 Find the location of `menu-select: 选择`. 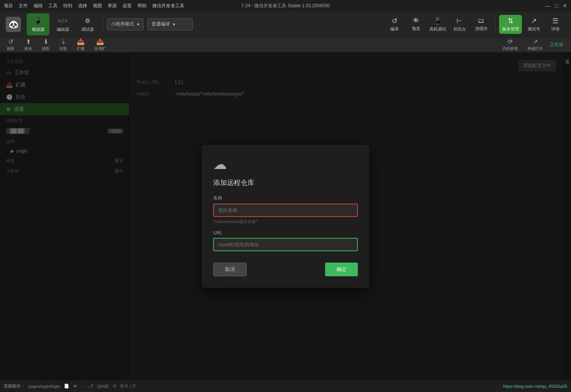

menu-select: 选择 is located at coordinates (83, 6).